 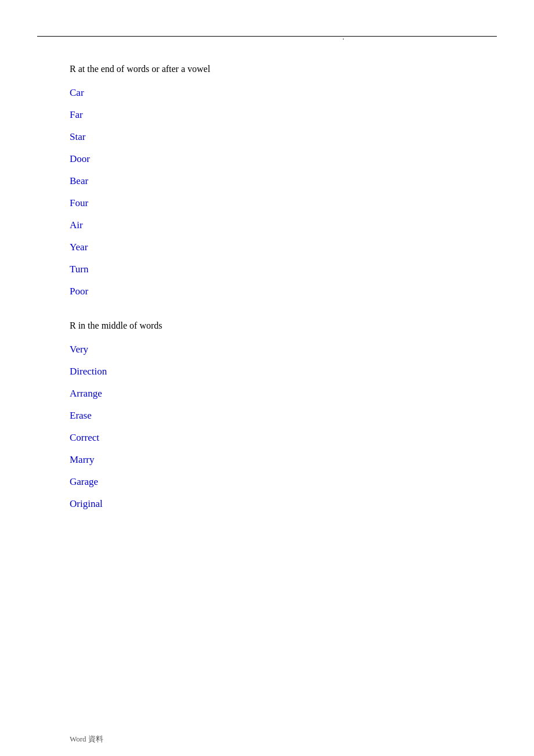 What do you see at coordinates (267, 350) in the screenshot?
I see `list-item: Very` at bounding box center [267, 350].